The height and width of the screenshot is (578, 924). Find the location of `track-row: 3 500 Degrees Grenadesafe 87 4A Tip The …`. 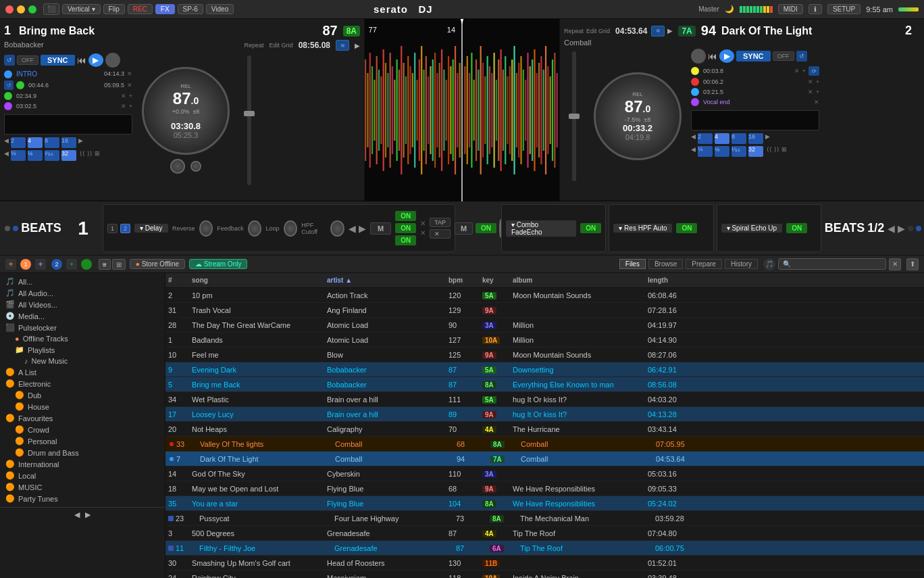

track-row: 3 500 Degrees Grenadesafe 87 4A Tip The … is located at coordinates (544, 533).